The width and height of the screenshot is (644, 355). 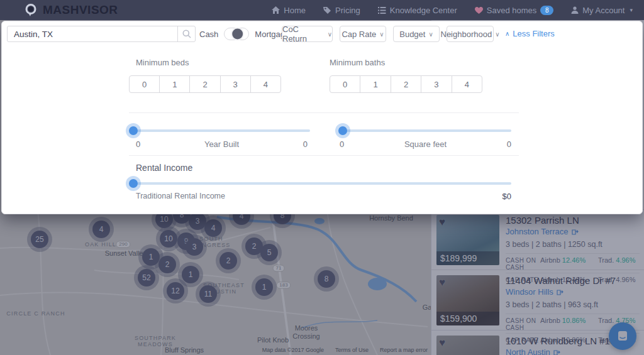 What do you see at coordinates (375, 84) in the screenshot?
I see `baths-option-1: 1` at bounding box center [375, 84].